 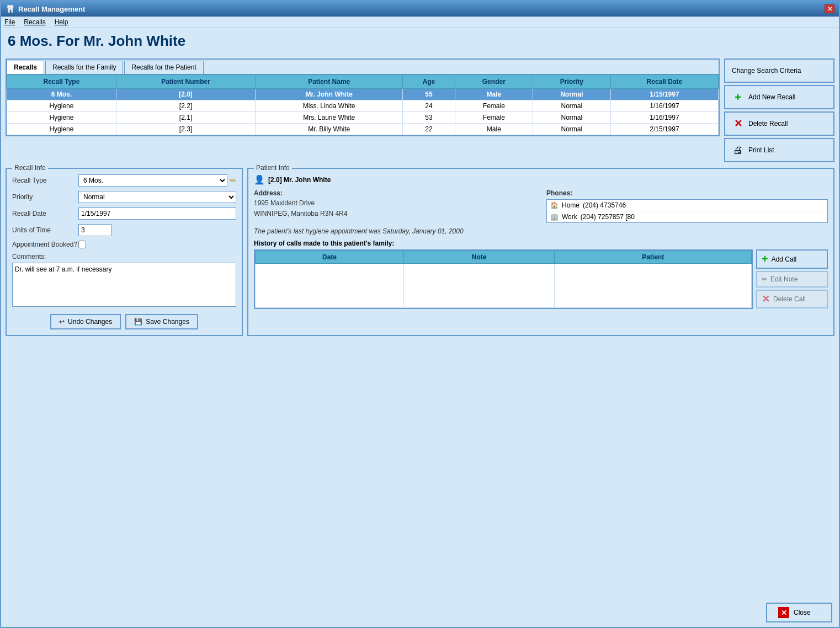 I want to click on menu-bar: File Recalls Help, so click(x=420, y=22).